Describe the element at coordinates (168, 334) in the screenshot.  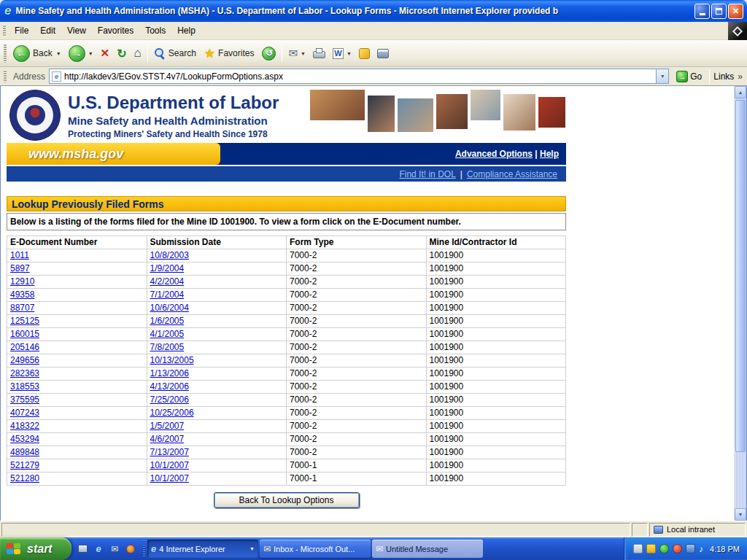
I see `submission-date-link: 4/1/2005` at that location.